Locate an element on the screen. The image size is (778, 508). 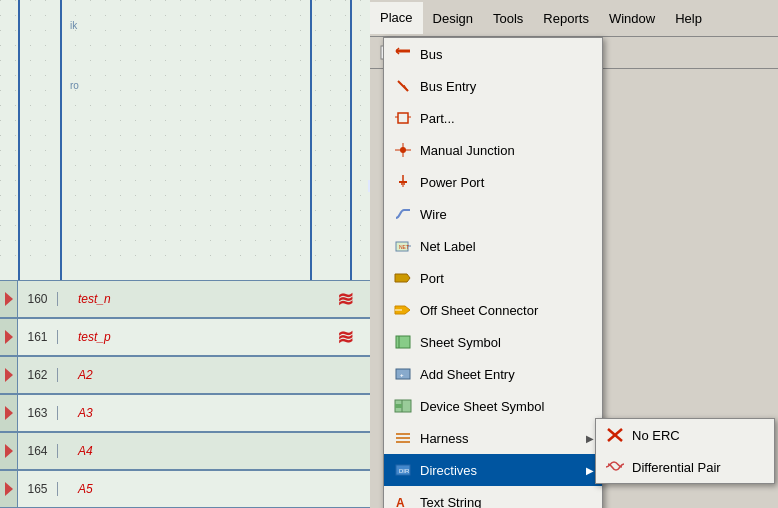
directives-submenu-arrow: ▶ is located at coordinates (590, 470).